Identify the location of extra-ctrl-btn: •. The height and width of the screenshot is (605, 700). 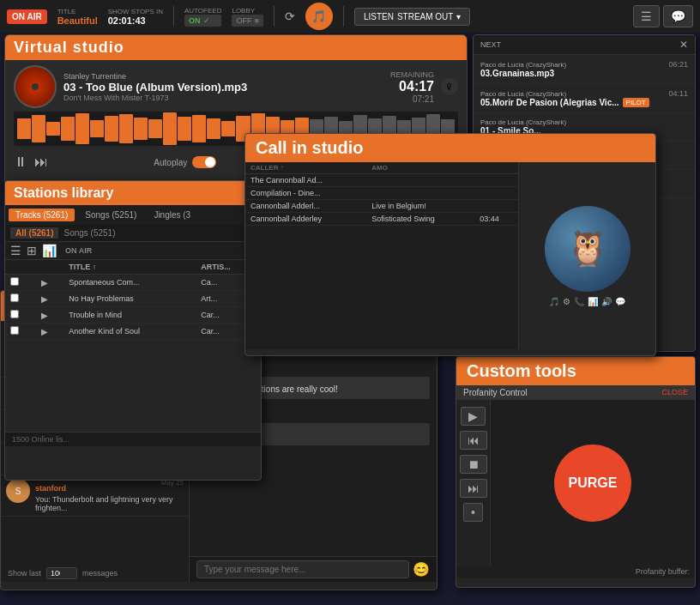
(474, 512).